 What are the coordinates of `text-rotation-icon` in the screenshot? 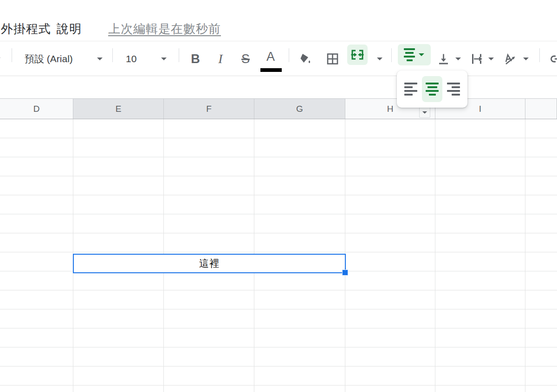 It's located at (510, 58).